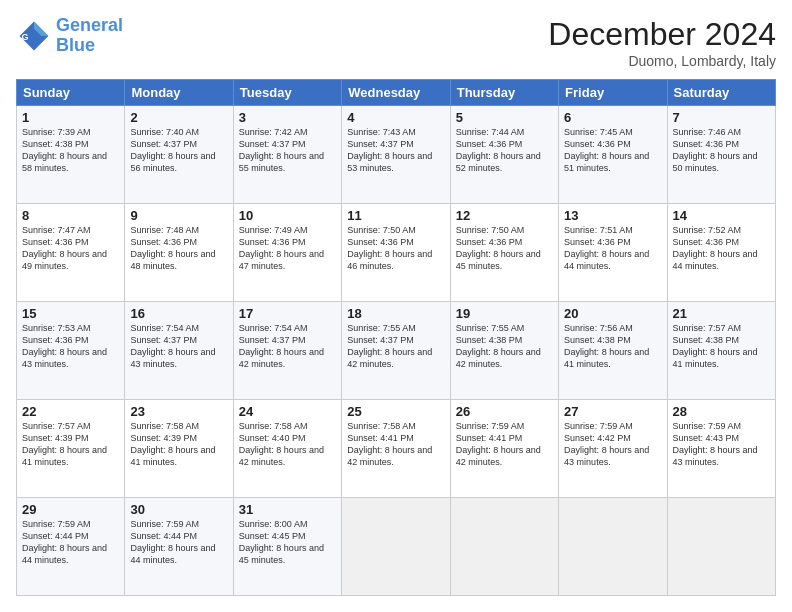 Image resolution: width=792 pixels, height=612 pixels. Describe the element at coordinates (662, 61) in the screenshot. I see `location: Duomo, Lombardy, Italy` at that location.